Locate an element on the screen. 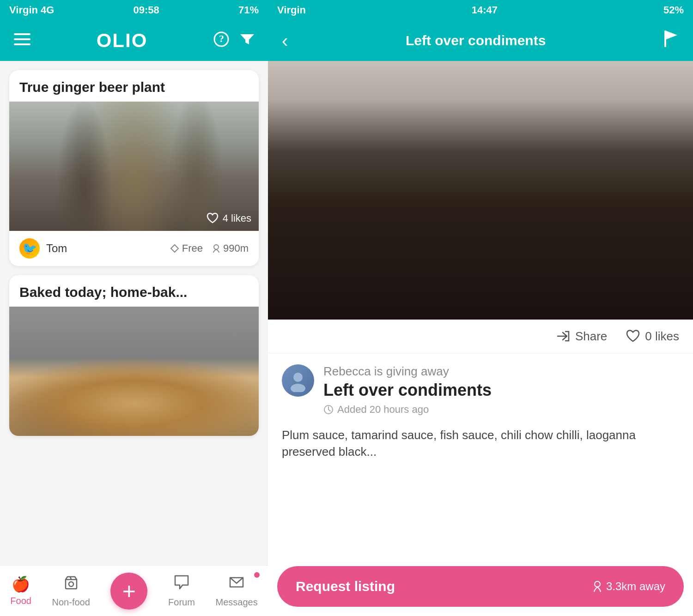 Image resolution: width=693 pixels, height=616 pixels. flag-icon is located at coordinates (671, 41).